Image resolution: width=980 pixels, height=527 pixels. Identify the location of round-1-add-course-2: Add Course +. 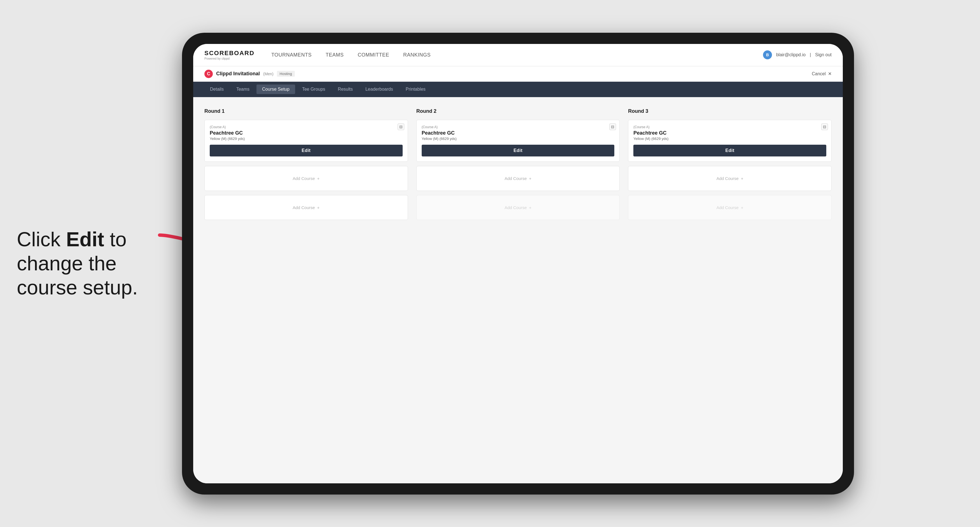
(306, 208).